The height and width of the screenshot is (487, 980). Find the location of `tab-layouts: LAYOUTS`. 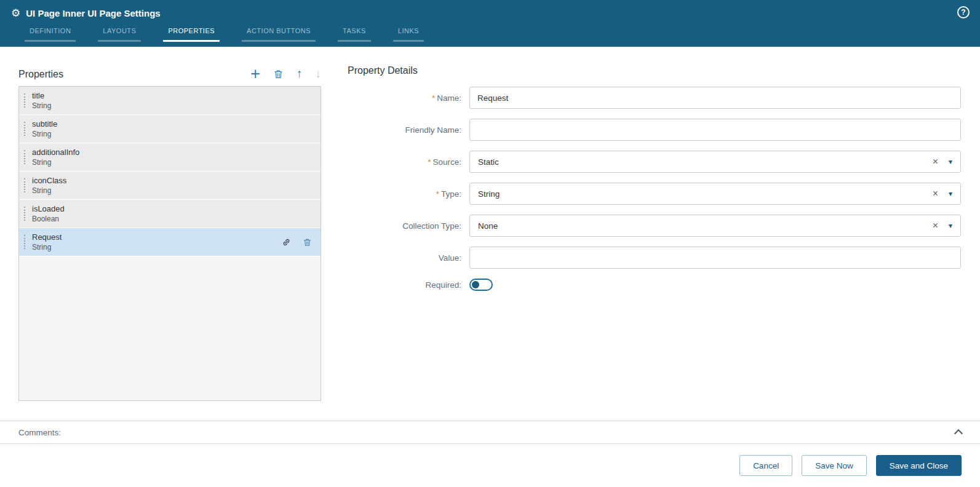

tab-layouts: LAYOUTS is located at coordinates (119, 34).